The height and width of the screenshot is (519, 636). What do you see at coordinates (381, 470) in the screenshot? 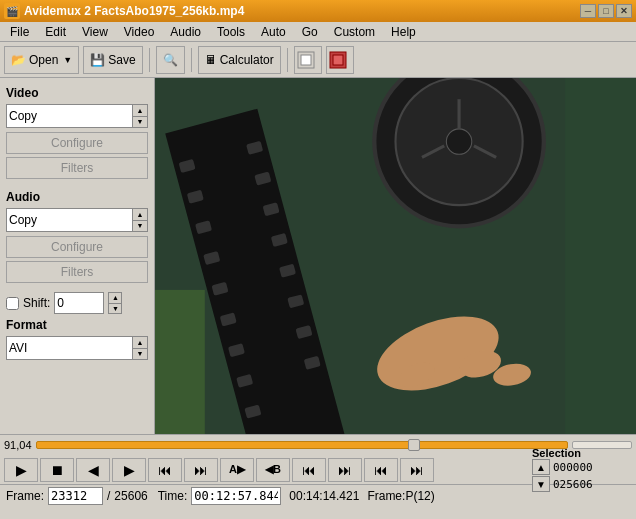
I see `prev-keyframe-icon: ⏮` at bounding box center [381, 470].